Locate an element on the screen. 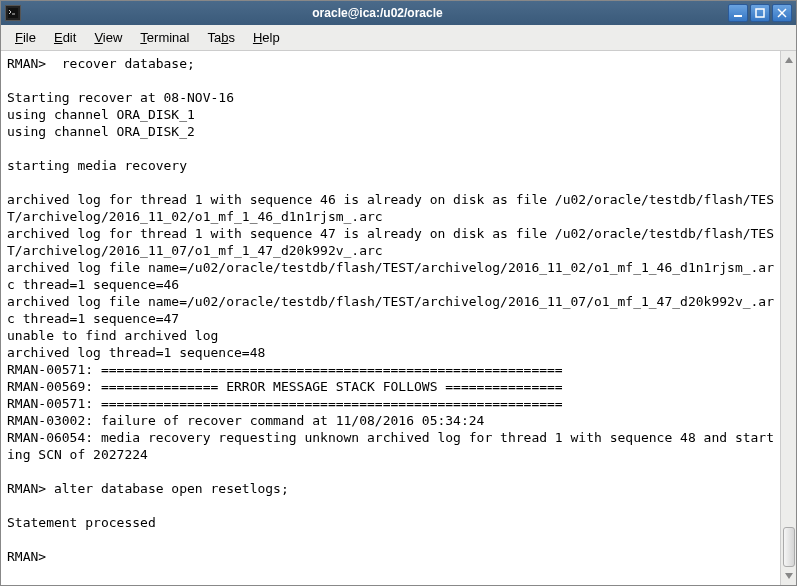 This screenshot has width=797, height=586. menu-tabs-rest: s is located at coordinates (232, 38).